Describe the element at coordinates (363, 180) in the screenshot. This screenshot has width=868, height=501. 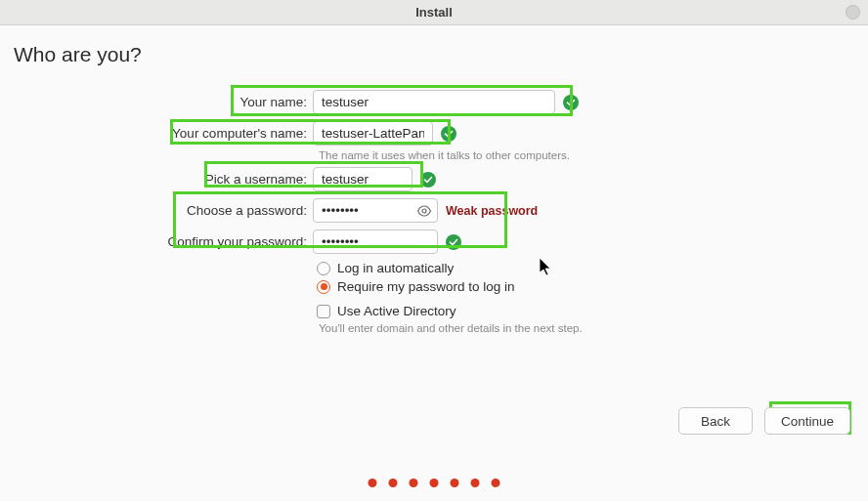
I see `username-input` at that location.